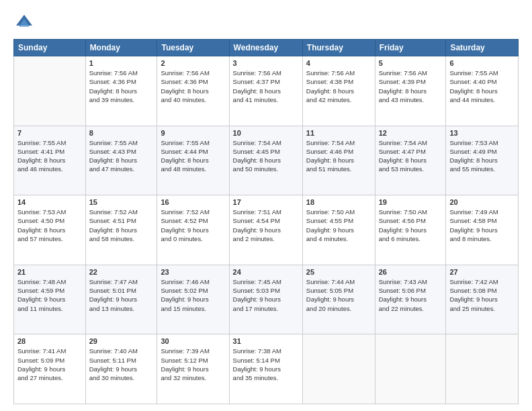  I want to click on day-number: 29, so click(122, 341).